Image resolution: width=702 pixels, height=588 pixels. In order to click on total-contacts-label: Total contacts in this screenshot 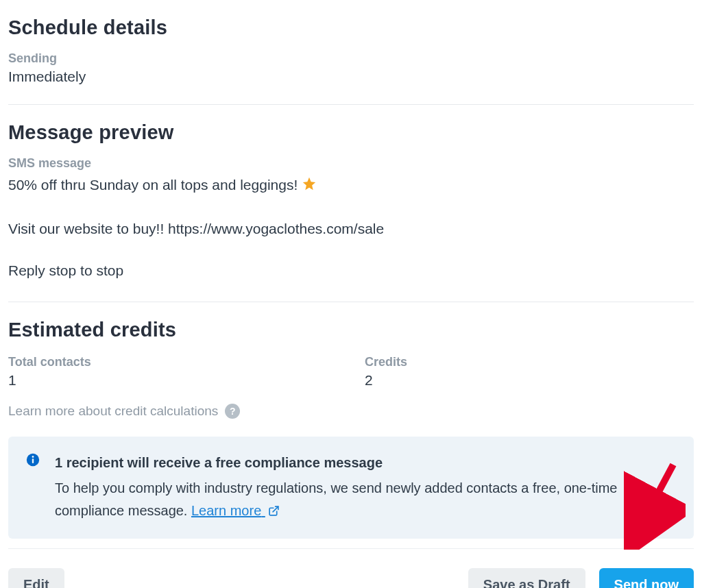, I will do `click(186, 362)`.